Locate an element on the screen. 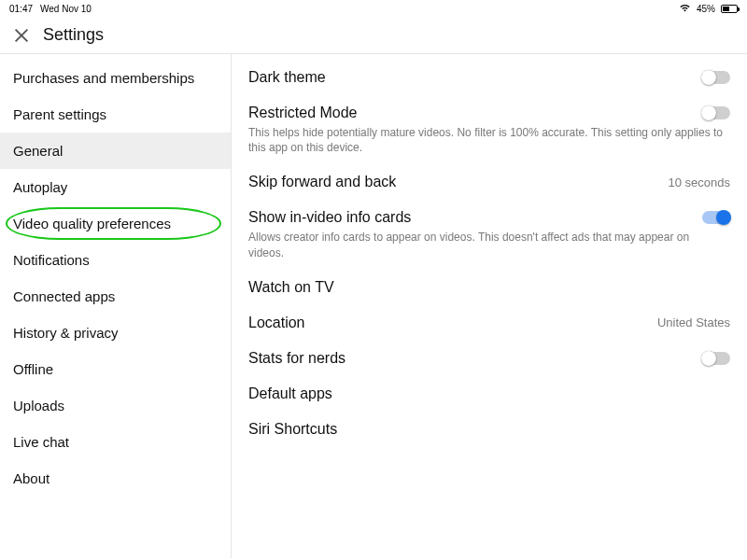 The width and height of the screenshot is (747, 560). toggle-restricted_mode is located at coordinates (716, 113).